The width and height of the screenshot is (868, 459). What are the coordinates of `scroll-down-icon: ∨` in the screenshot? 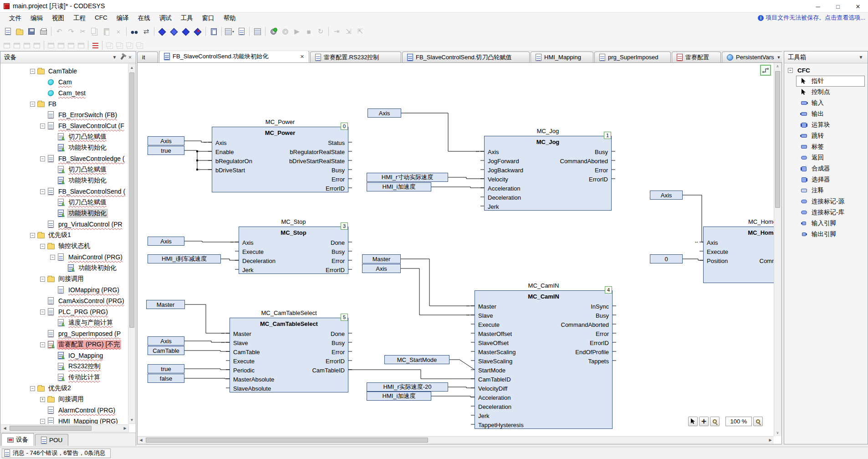 It's located at (778, 433).